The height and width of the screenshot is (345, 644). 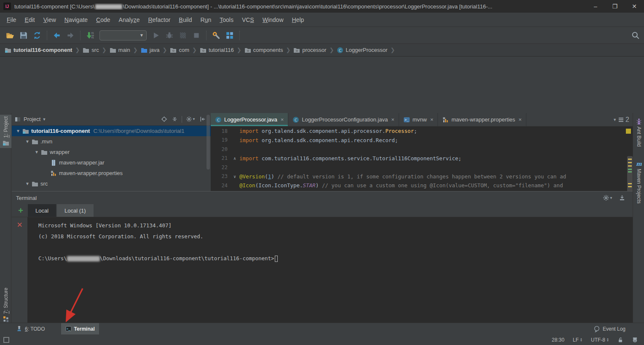 What do you see at coordinates (220, 140) in the screenshot?
I see `line-number: 19` at bounding box center [220, 140].